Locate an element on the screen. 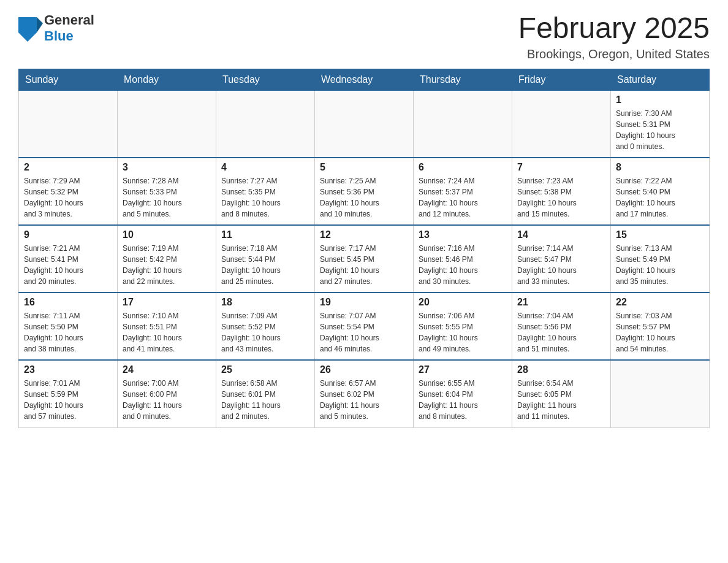  day-number: 9 is located at coordinates (68, 235).